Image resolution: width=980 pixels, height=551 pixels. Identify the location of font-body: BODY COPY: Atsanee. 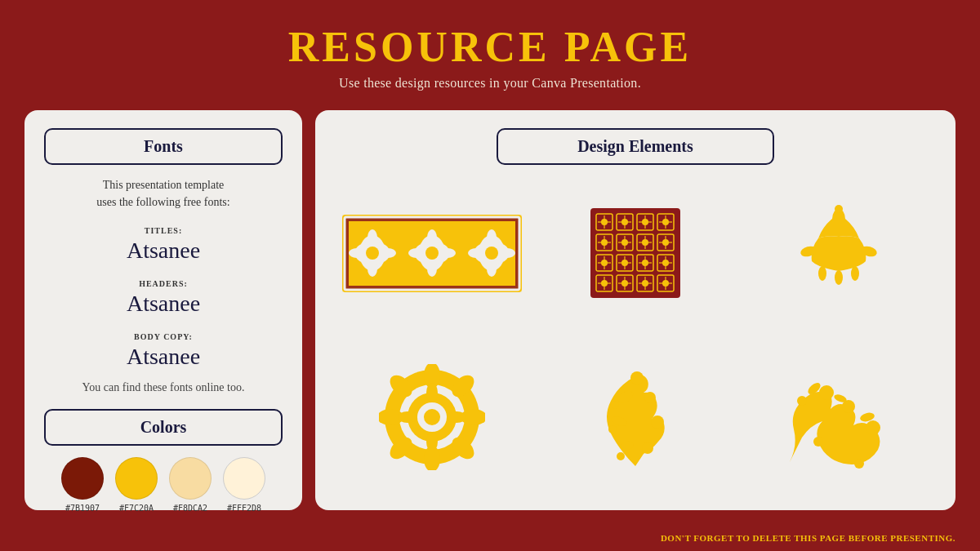
(163, 349).